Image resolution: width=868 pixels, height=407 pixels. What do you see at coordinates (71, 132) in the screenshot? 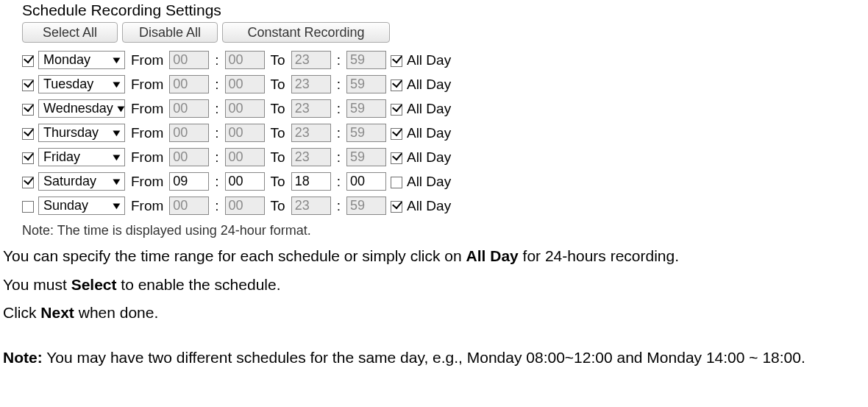
I see `day-select-value: Thursday` at bounding box center [71, 132].